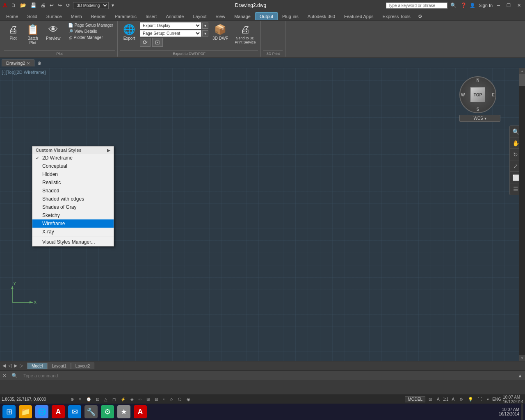 This screenshot has height=420, width=525. I want to click on tab-nav-next-btn: ▶, so click(16, 366).